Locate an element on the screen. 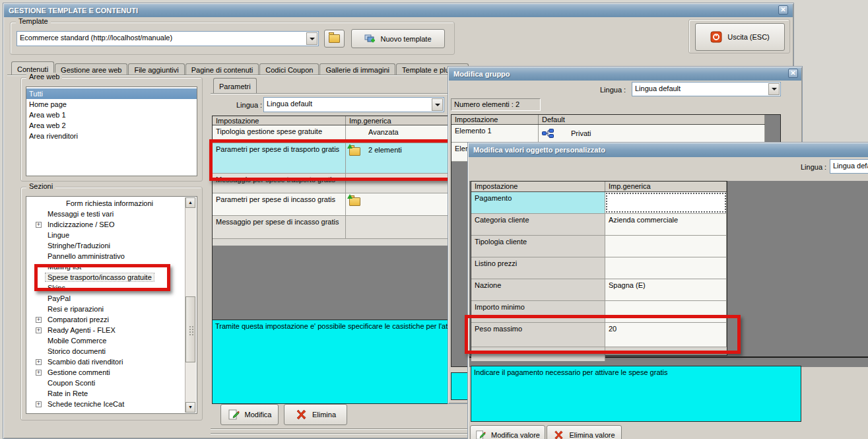 The height and width of the screenshot is (439, 868). modifica-valore-button: Modifica valore is located at coordinates (508, 432).